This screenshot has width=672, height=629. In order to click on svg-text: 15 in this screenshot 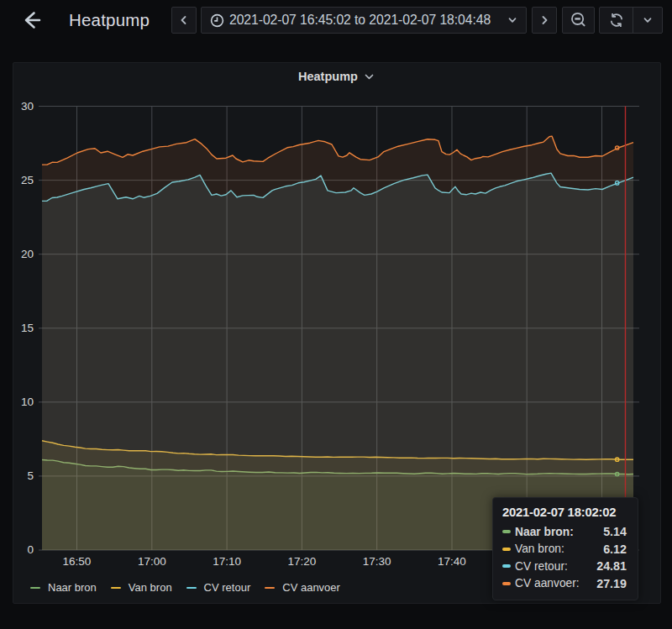, I will do `click(27, 328)`.